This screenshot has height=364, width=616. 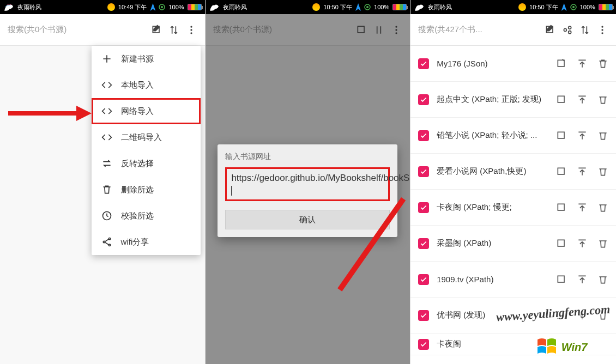 I want to click on source-row: 采墨阁 (XPath), so click(x=514, y=244).